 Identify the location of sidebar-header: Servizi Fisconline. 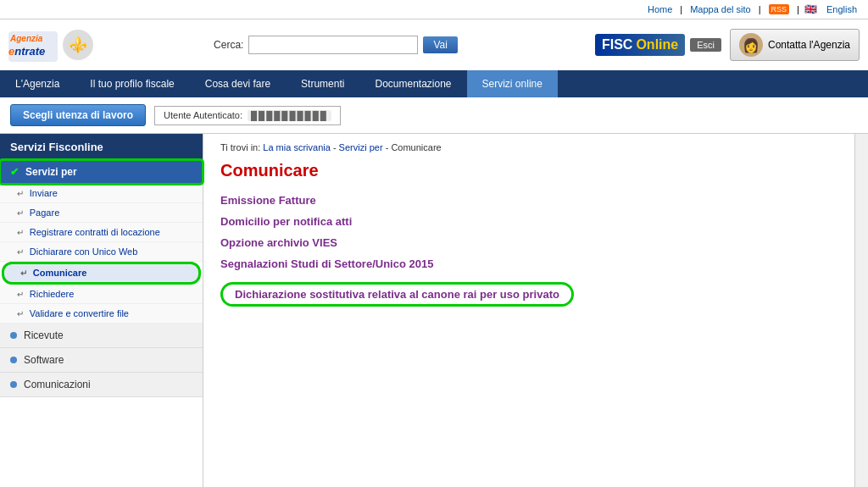
(102, 147).